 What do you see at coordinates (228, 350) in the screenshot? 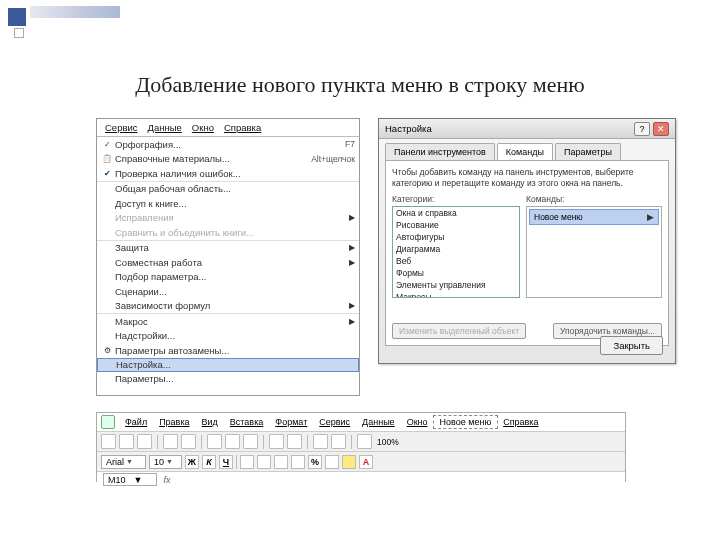
I see `menu-item: ⚙Параметры автозамены...` at bounding box center [228, 350].